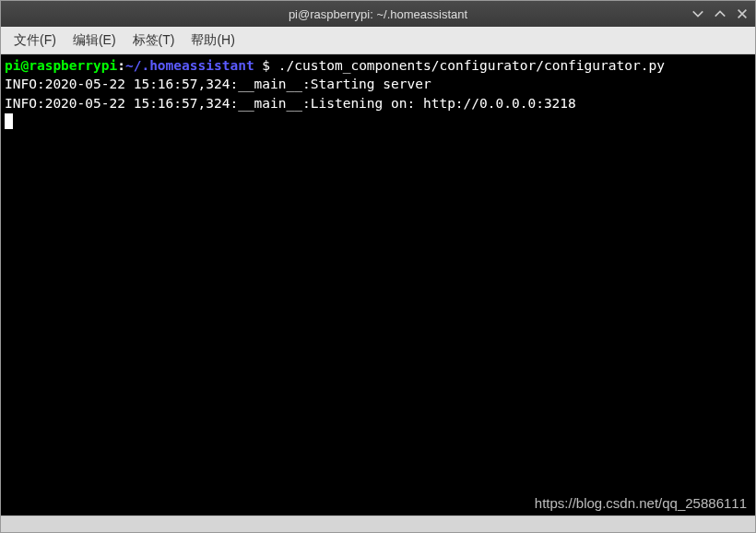 The height and width of the screenshot is (533, 756). I want to click on menubar: 文件(F) 编辑(E) 标签(T) 帮助(H), so click(378, 41).